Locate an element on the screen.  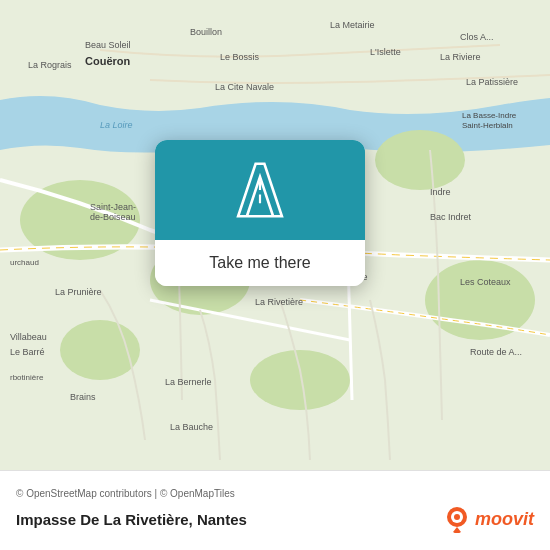
svg-text: Bouillon is located at coordinates (206, 32).